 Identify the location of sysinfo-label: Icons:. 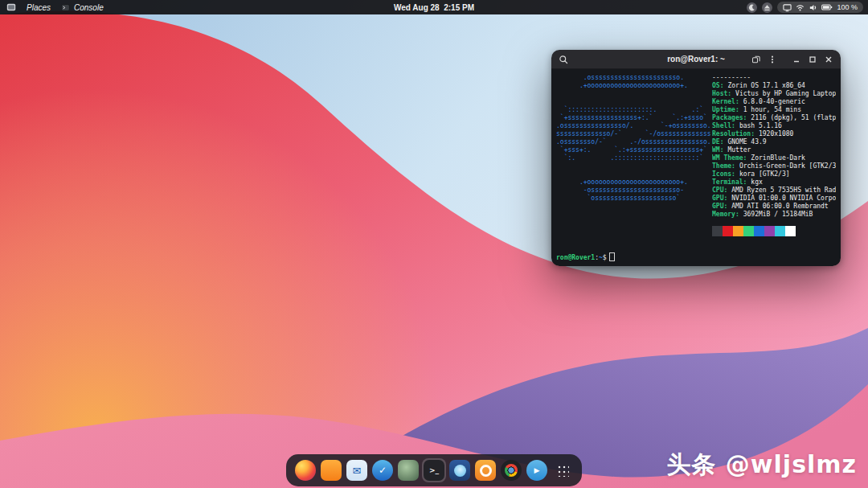
(723, 174).